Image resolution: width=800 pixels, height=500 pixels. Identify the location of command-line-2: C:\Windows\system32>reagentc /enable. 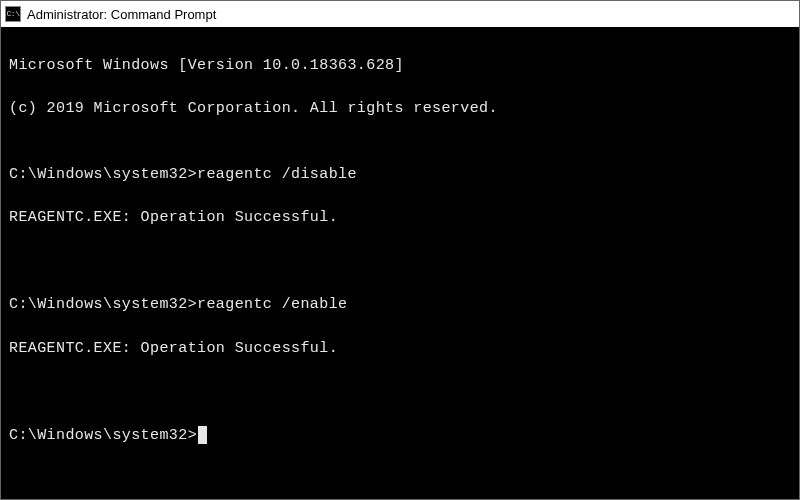
(400, 305).